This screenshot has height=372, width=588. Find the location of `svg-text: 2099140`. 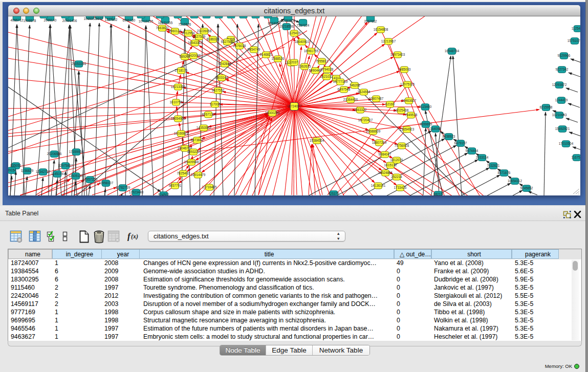

svg-text: 2099140 is located at coordinates (50, 20).